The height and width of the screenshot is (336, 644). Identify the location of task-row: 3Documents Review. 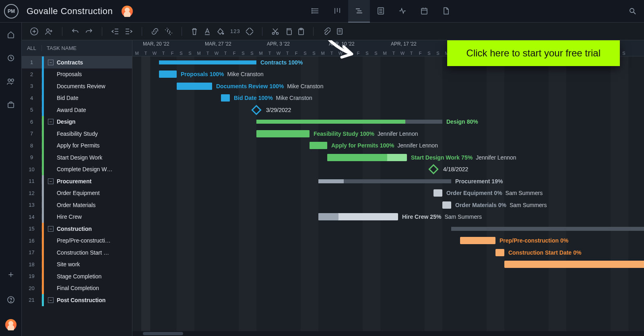
(77, 86).